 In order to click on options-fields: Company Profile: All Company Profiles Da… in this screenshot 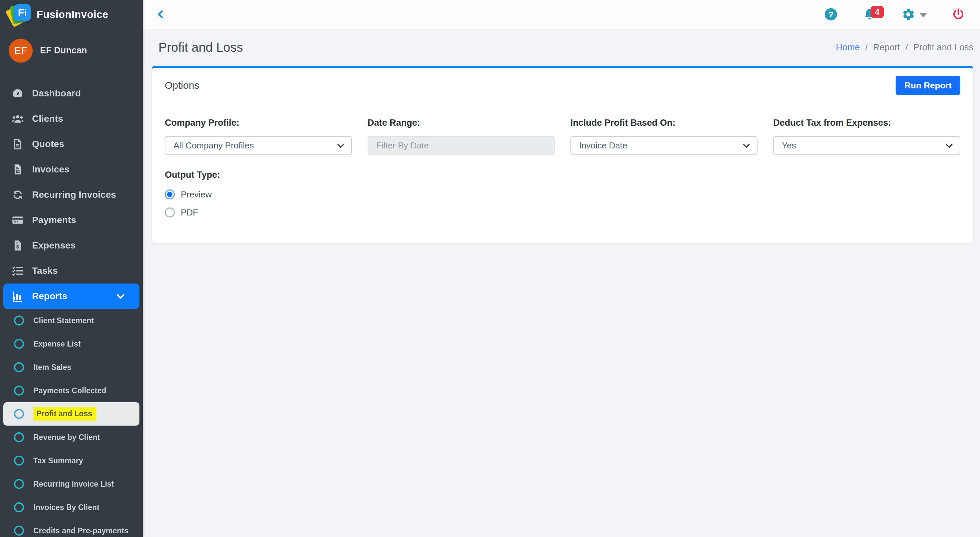, I will do `click(562, 137)`.